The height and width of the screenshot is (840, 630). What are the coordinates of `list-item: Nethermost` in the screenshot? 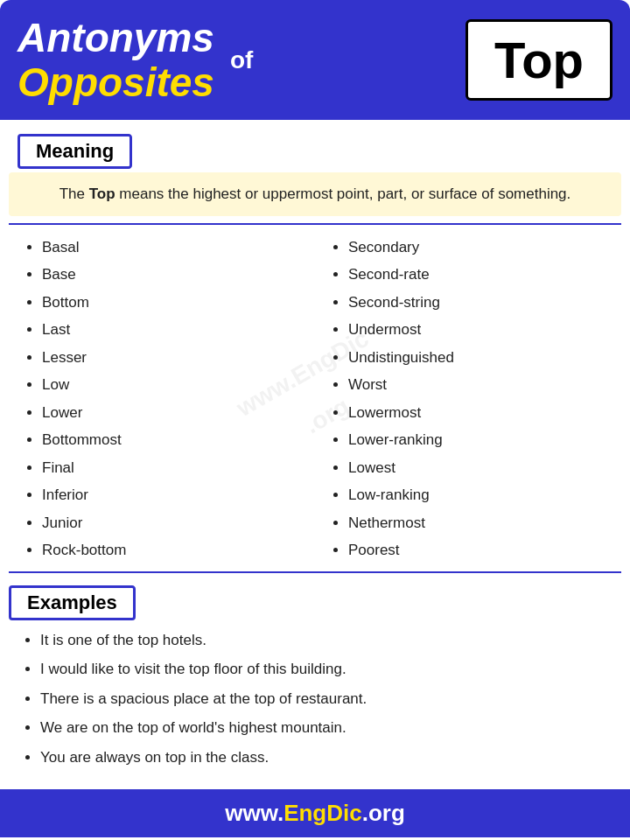 It's located at (485, 523).